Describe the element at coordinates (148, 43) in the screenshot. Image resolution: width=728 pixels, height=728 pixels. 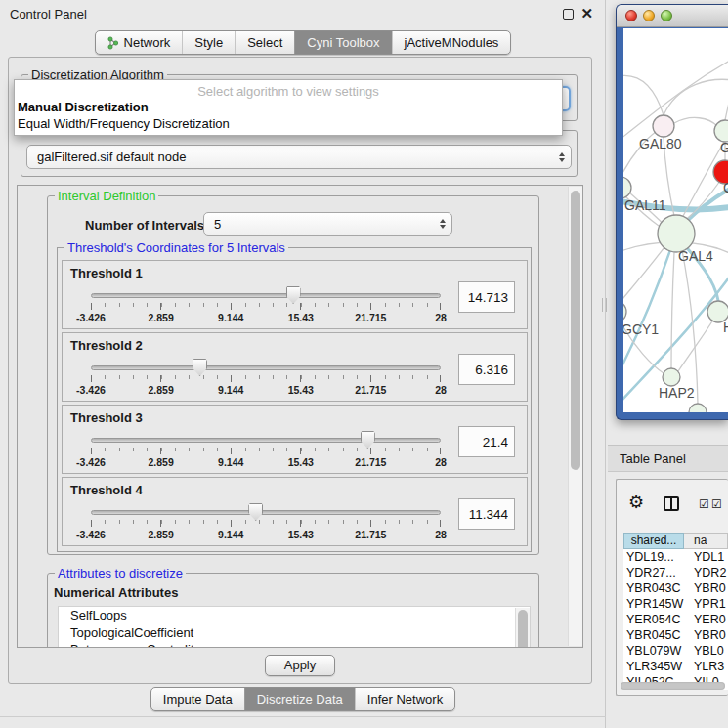
I see `tab-label: Network` at that location.